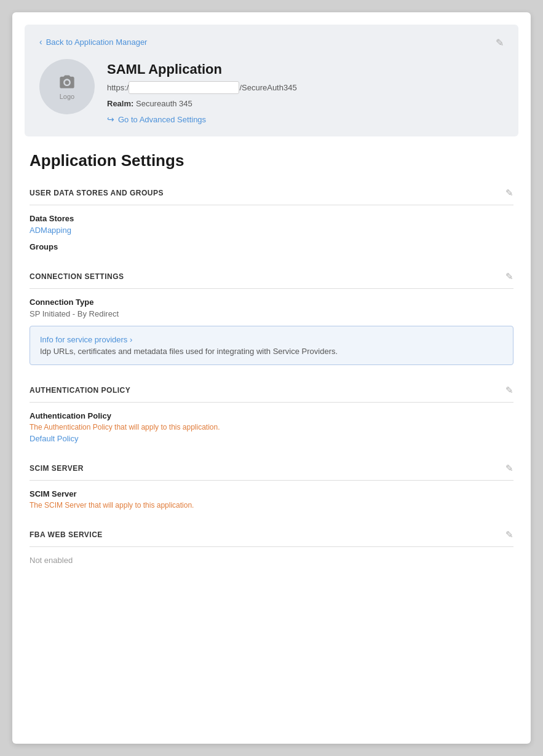  Describe the element at coordinates (272, 415) in the screenshot. I see `auth-policy-label: Authentication Policy` at that location.